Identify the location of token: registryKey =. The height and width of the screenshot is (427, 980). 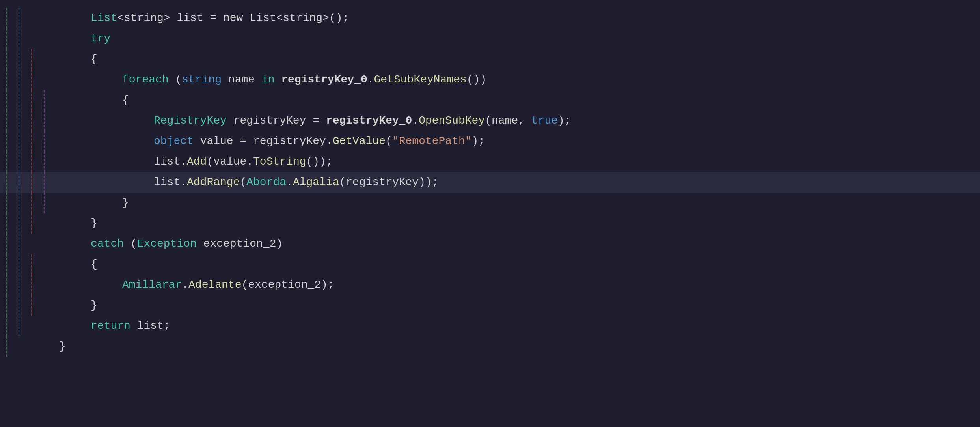
(276, 121).